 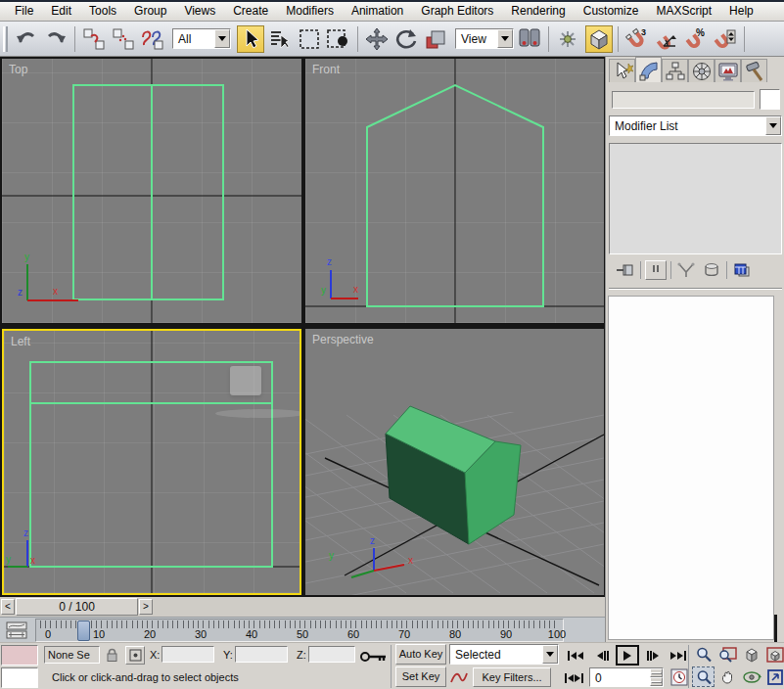 I want to click on key-mode-toggle-button, so click(x=574, y=677).